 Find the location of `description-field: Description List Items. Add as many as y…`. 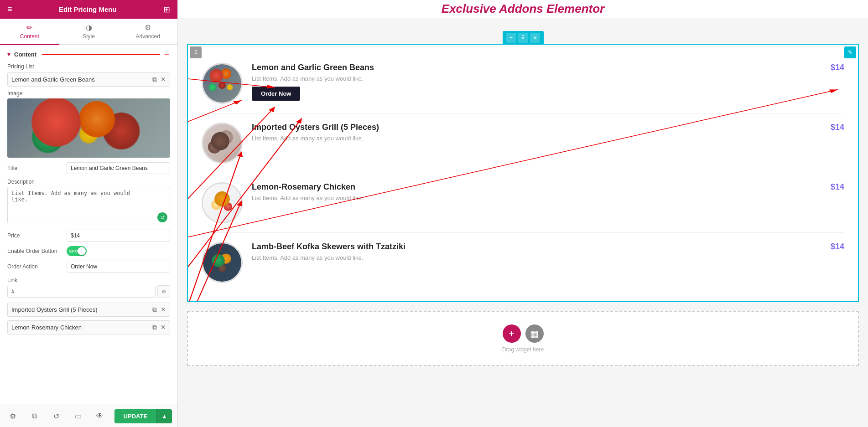

description-field: Description List Items. Add as many as y… is located at coordinates (88, 202).